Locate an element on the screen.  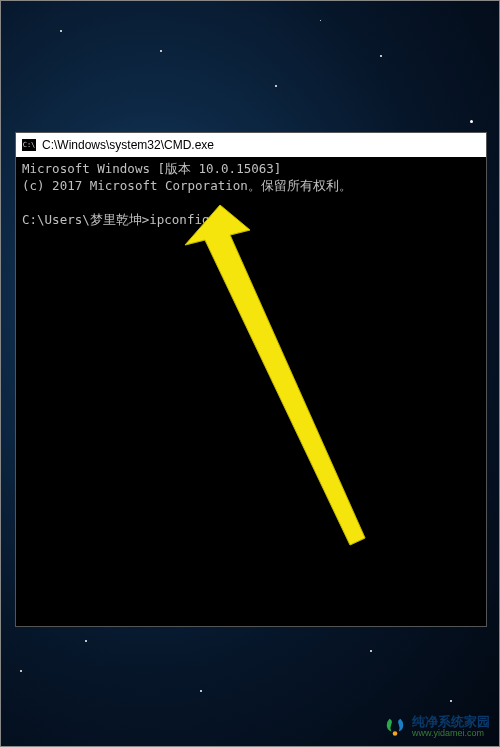
watermark-logo-icon is located at coordinates (395, 727).